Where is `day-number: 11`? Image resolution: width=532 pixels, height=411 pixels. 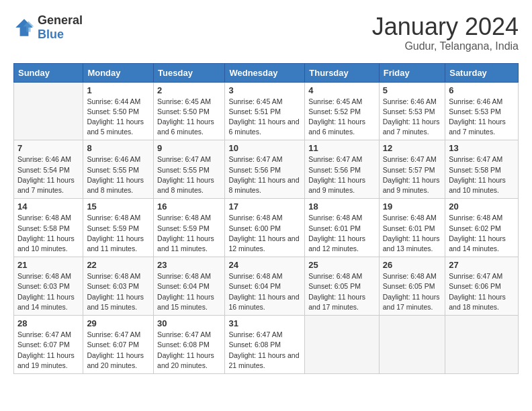
day-number: 11 is located at coordinates (342, 148).